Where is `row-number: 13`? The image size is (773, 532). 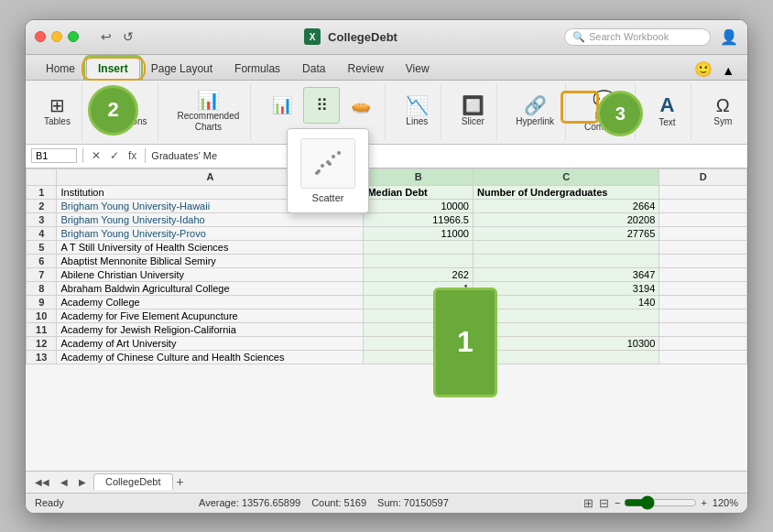
row-number: 13 is located at coordinates (42, 357).